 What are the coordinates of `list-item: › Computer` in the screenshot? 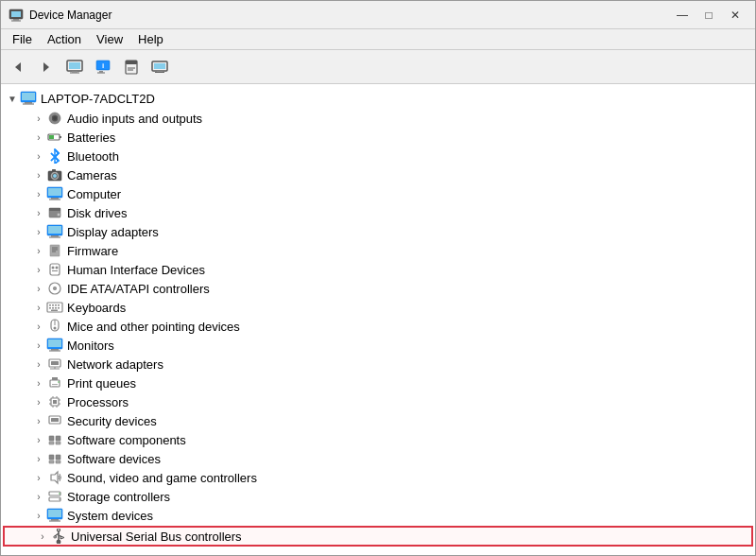 It's located at (378, 194).